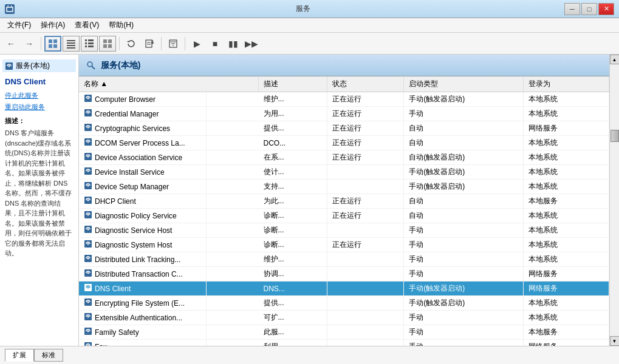 Image resolution: width=619 pixels, height=364 pixels. What do you see at coordinates (143, 318) in the screenshot?
I see `service-name-cell: Extensible Authentication...` at bounding box center [143, 318].